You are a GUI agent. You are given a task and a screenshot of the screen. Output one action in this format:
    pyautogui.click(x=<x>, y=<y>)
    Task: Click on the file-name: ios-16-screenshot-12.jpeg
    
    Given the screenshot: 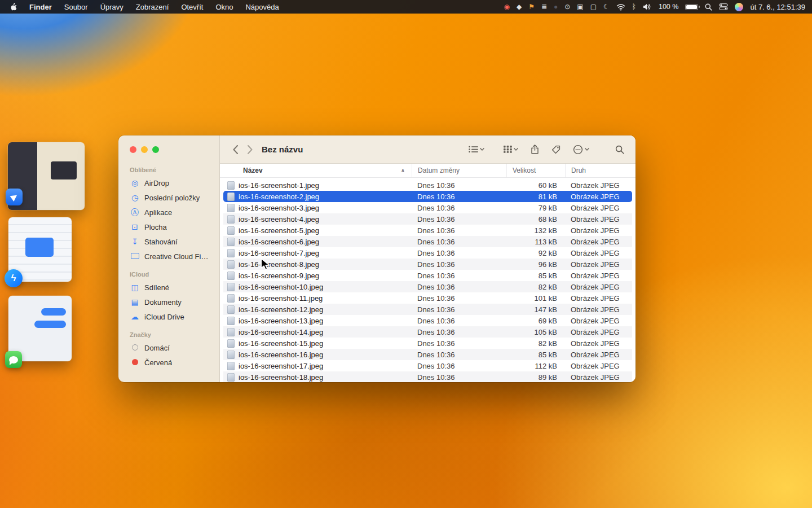 What is the action you would take?
    pyautogui.click(x=281, y=309)
    